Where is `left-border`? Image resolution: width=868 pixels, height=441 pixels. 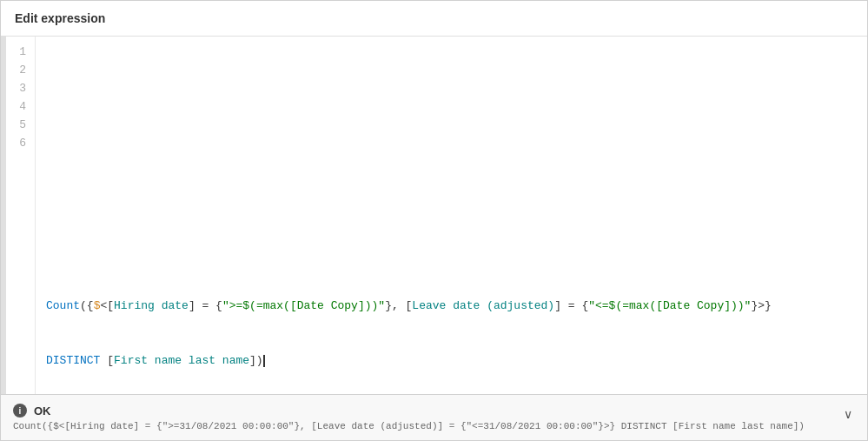 left-border is located at coordinates (3, 216).